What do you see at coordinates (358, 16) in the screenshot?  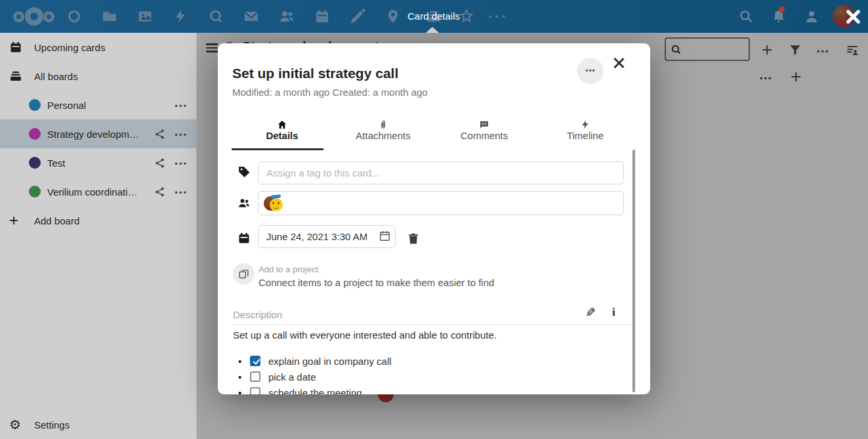 I see `notes-icon` at bounding box center [358, 16].